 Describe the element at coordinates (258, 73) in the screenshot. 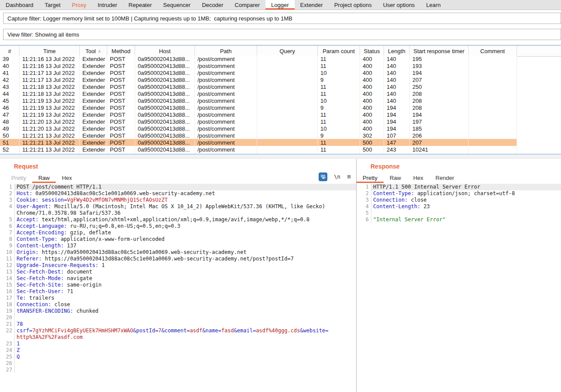

I see `table-row-41: 4111:21:17 13 Jul 2022ExtenderPOST0a9500…` at that location.